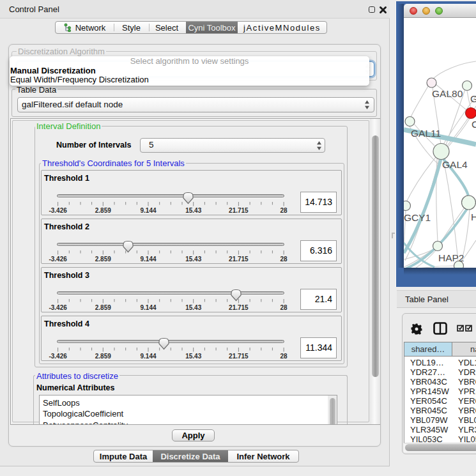 This screenshot has height=476, width=476. What do you see at coordinates (474, 124) in the screenshot?
I see `svg-text: CRP1` at bounding box center [474, 124].